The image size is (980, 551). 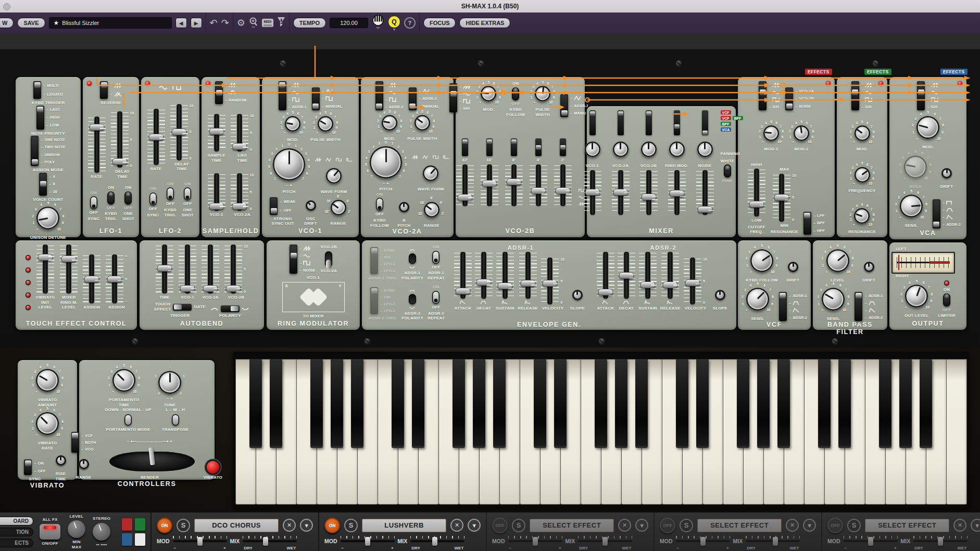 What do you see at coordinates (395, 29) in the screenshot?
I see `chevron-down-icon: ▼` at bounding box center [395, 29].